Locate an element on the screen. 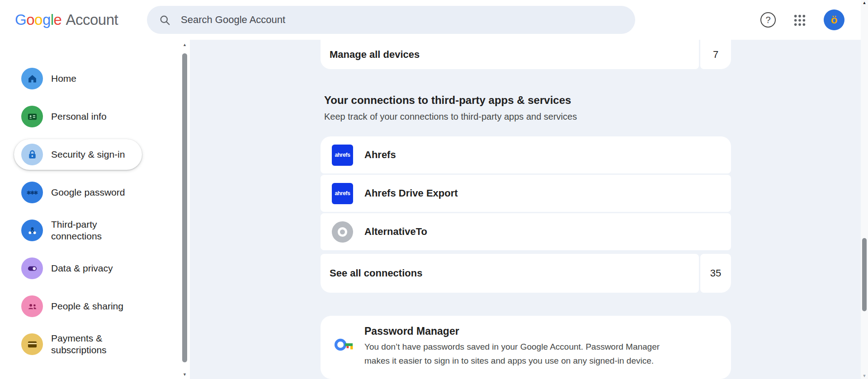 This screenshot has width=868, height=379. sidebar-item-people-sharing: People & sharing is located at coordinates (78, 306).